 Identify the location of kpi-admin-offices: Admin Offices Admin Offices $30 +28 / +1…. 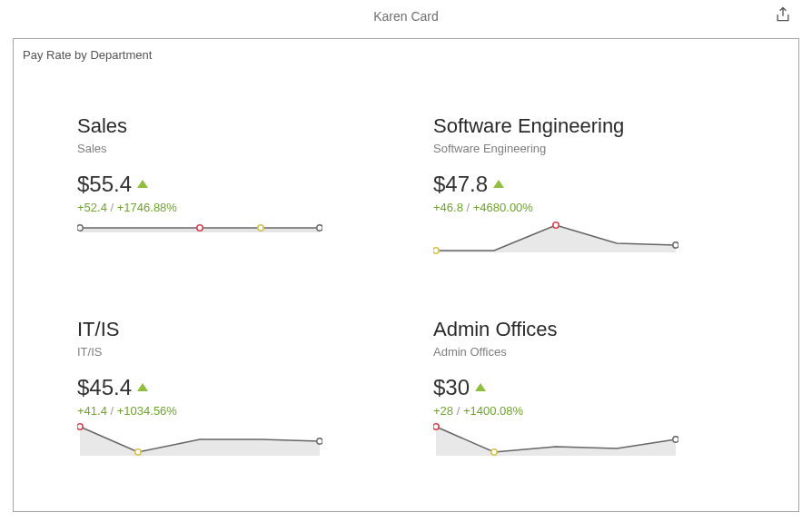
(584, 388).